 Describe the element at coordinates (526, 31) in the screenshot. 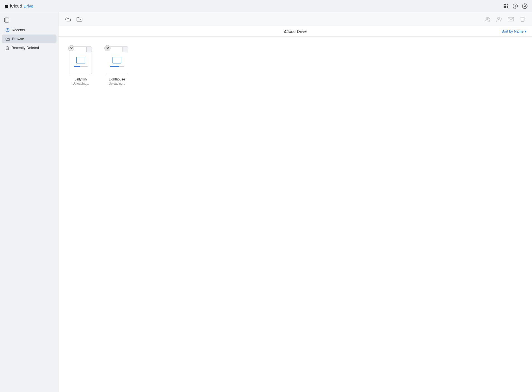

I see `sort-chevron-icon: ▾` at that location.